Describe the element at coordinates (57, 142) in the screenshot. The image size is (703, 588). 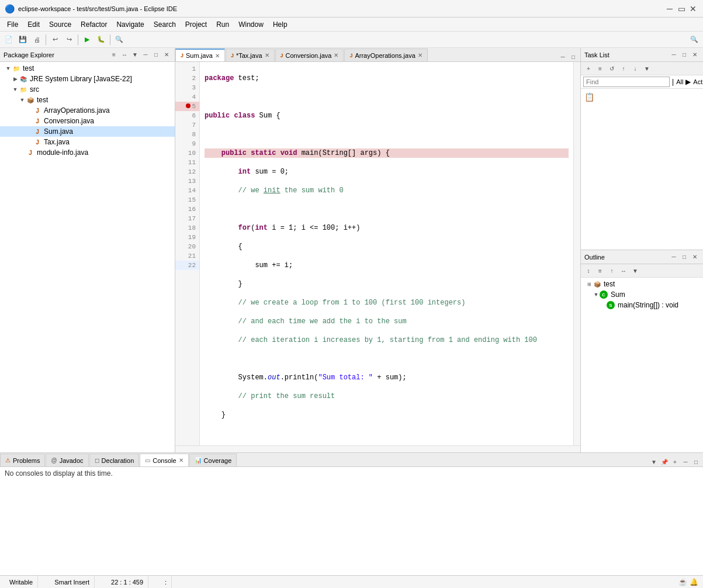
I see `tree-label: Tax.java` at that location.